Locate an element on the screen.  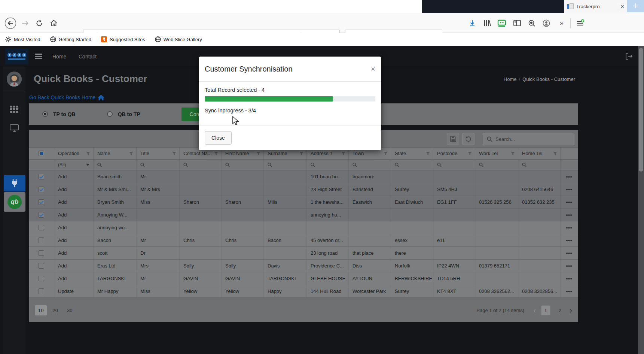
browser-tab-trackerpro: Trackerpro × is located at coordinates (596, 7).